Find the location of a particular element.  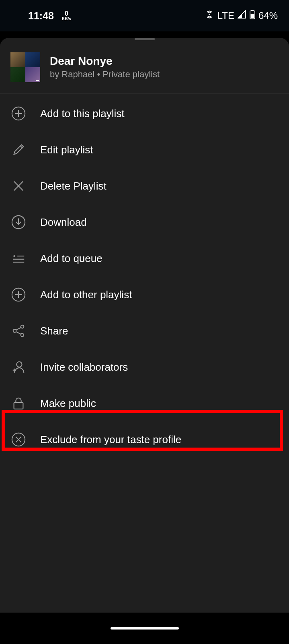

network-speed: 0 KB/s is located at coordinates (67, 16).